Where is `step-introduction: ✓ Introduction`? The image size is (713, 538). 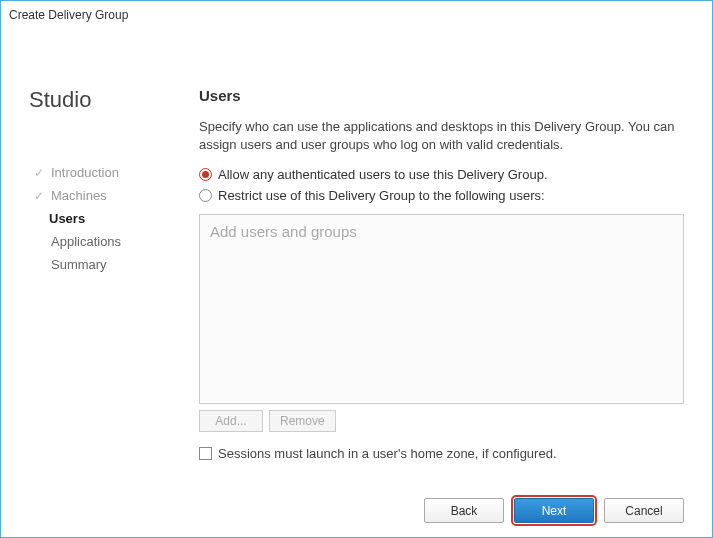 step-introduction: ✓ Introduction is located at coordinates (106, 172).